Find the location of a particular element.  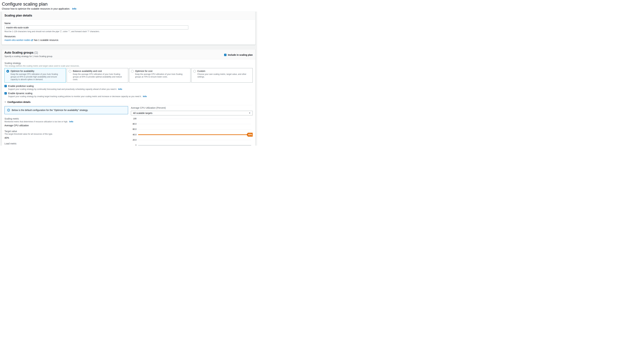

dynamic-scaling-description: Support your scaling strategy by creatin… is located at coordinates (75, 96).